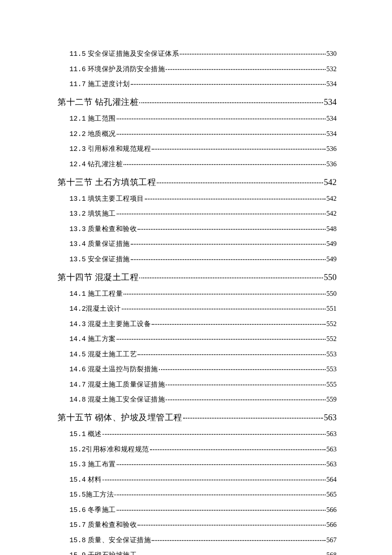  I want to click on toc-subsection-title: 安全保证措施及安全保证体系, so click(134, 54).